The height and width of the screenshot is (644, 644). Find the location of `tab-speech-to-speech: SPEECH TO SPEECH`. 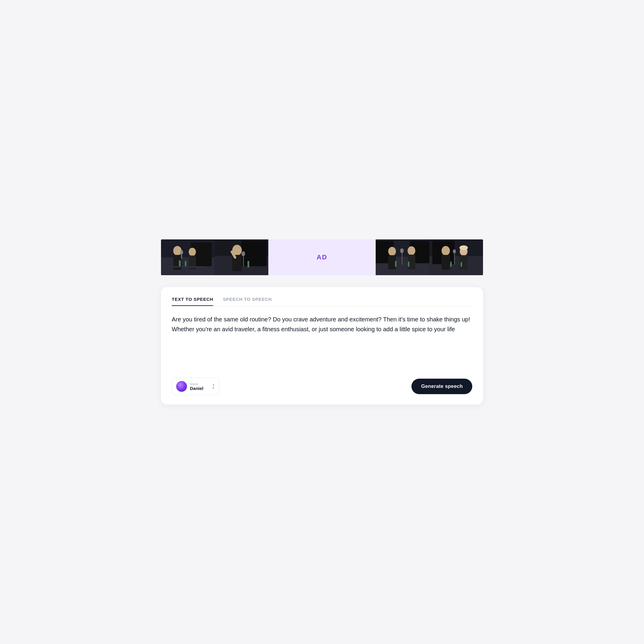

tab-speech-to-speech: SPEECH TO SPEECH is located at coordinates (247, 301).